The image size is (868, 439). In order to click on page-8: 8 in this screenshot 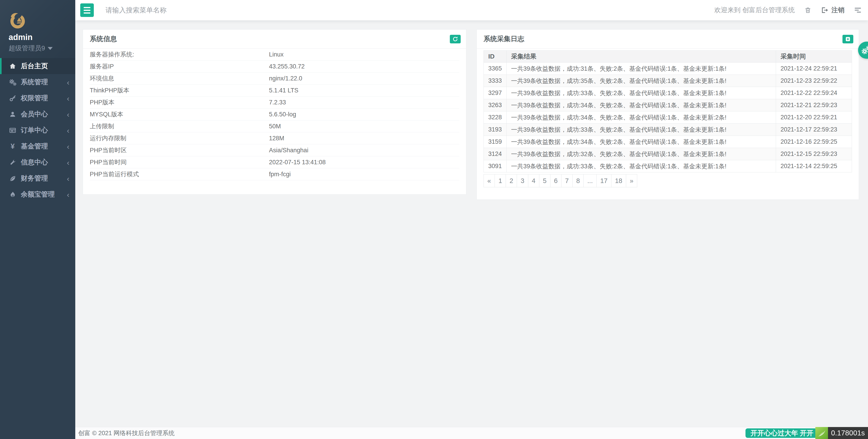, I will do `click(578, 181)`.